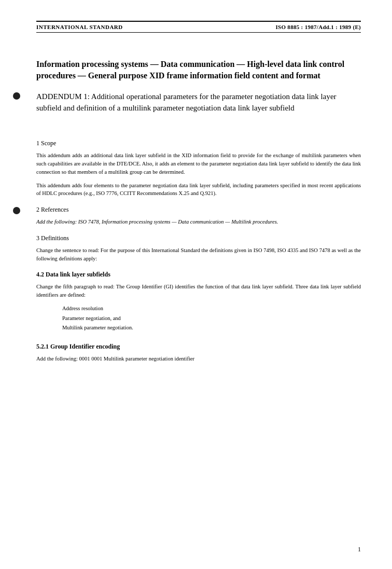 The height and width of the screenshot is (569, 392). I want to click on section1-para2: This addendum adds four elements to the …, so click(199, 190).